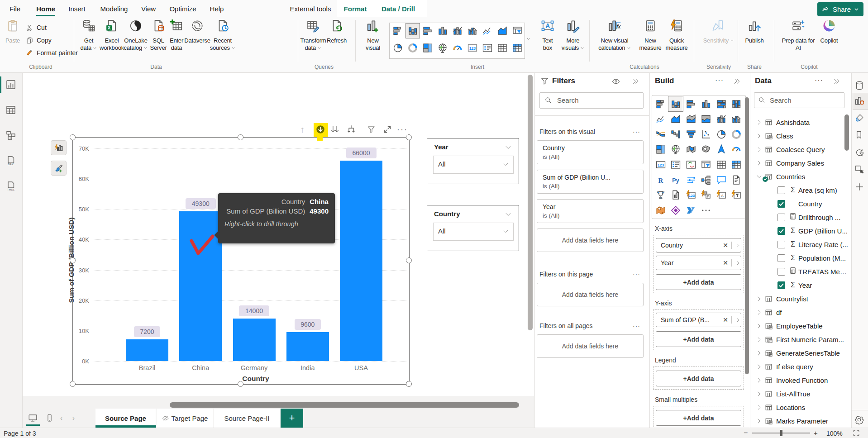  Describe the element at coordinates (428, 31) in the screenshot. I see `gallery-visual-cbar` at that location.